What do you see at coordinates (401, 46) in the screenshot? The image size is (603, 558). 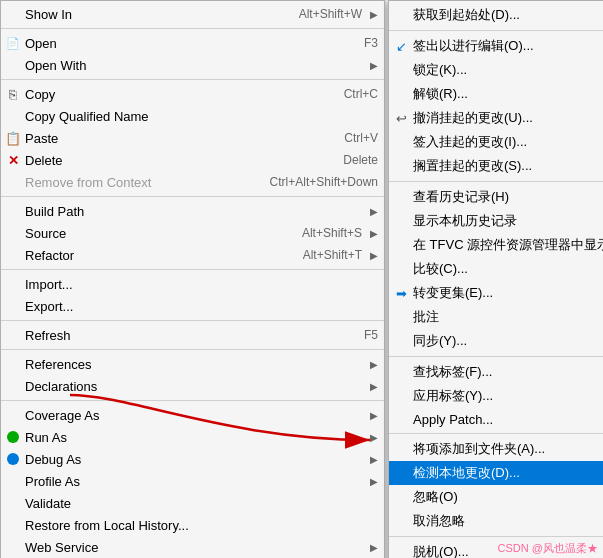 I see `checkout-icon: ↙` at bounding box center [401, 46].